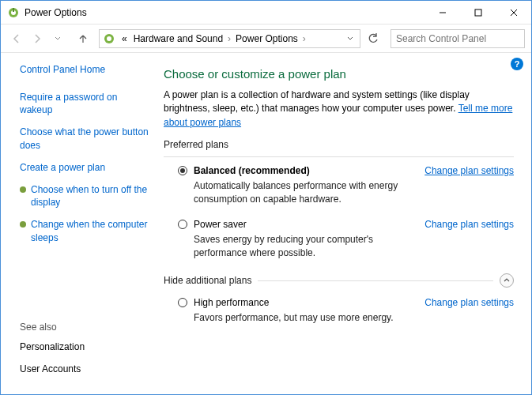  I want to click on sidebar-link-user-accounts: User Accounts, so click(85, 369).